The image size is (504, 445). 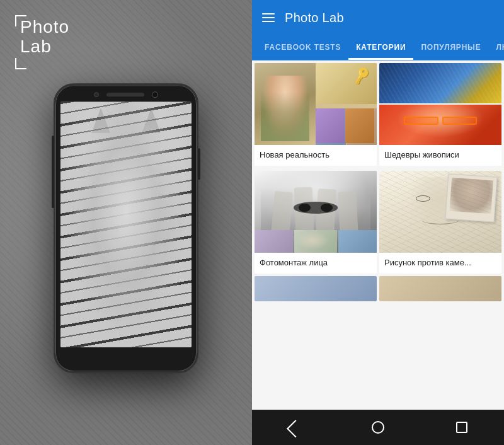 I want to click on hamburger-button, so click(x=268, y=18).